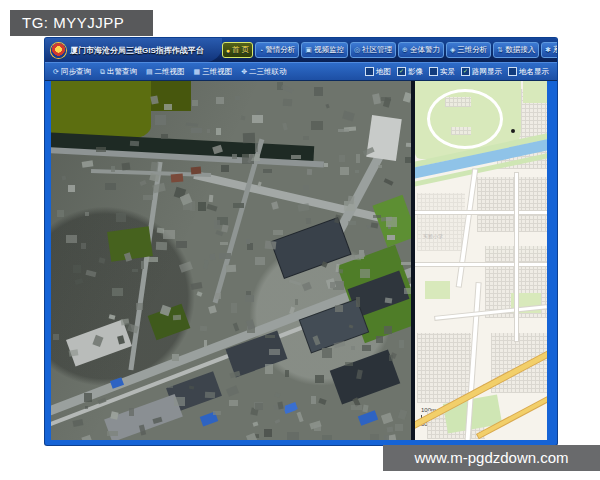 This screenshot has width=600, height=480. I want to click on layer-label: 路网显示, so click(487, 72).